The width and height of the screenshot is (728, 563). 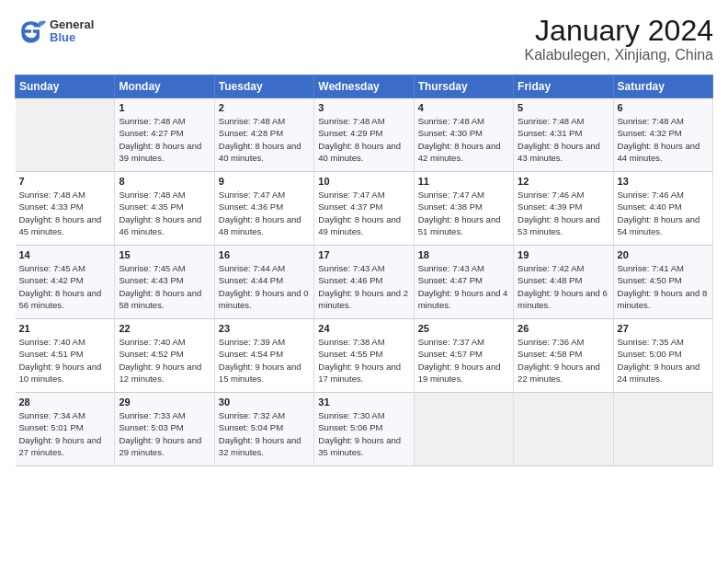 What do you see at coordinates (563, 287) in the screenshot?
I see `day-info: Sunrise: 7:42 AMSunset: 4:48 PMDaylight:…` at bounding box center [563, 287].